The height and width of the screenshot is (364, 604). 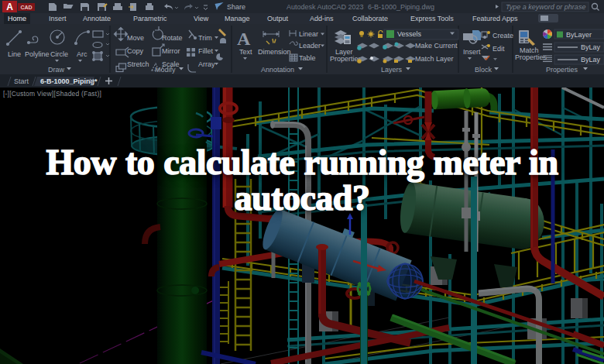 What do you see at coordinates (246, 52) in the screenshot?
I see `svg-text: Text` at bounding box center [246, 52].